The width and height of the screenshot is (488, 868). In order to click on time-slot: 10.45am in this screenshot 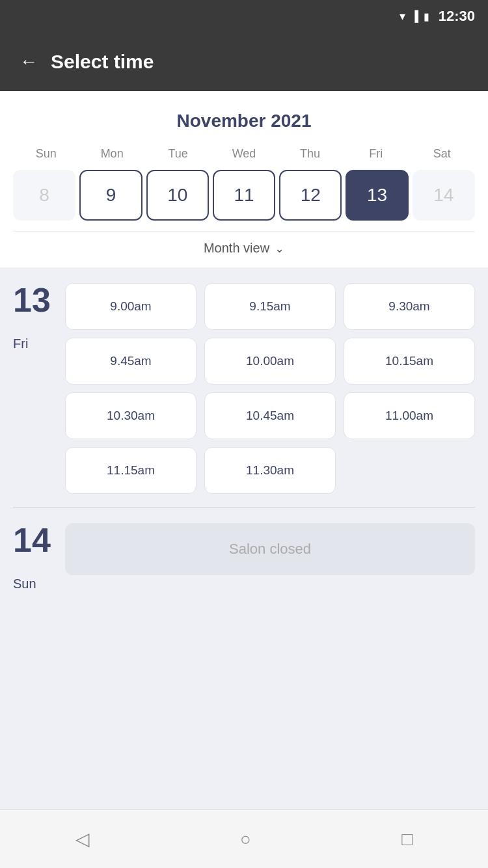, I will do `click(270, 416)`.